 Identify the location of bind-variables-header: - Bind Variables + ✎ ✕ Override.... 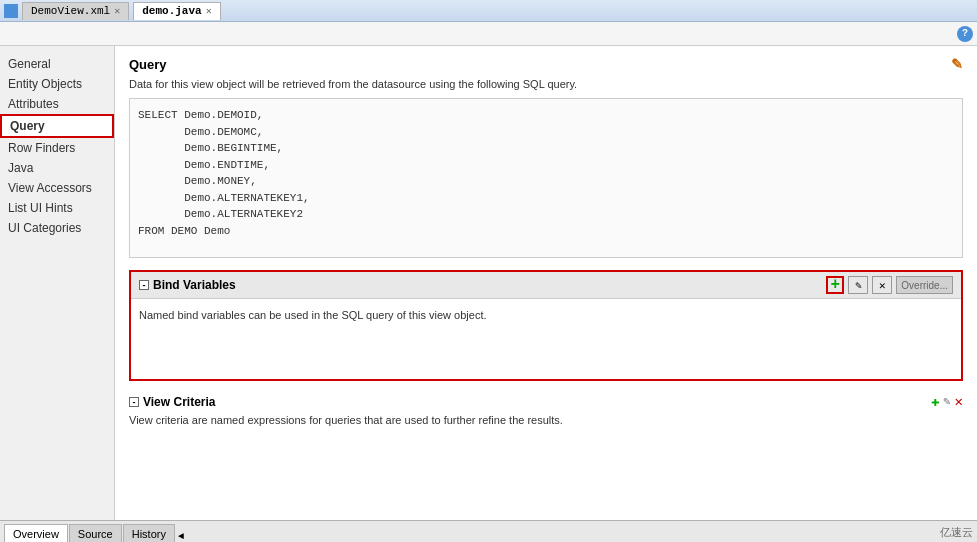
(546, 286).